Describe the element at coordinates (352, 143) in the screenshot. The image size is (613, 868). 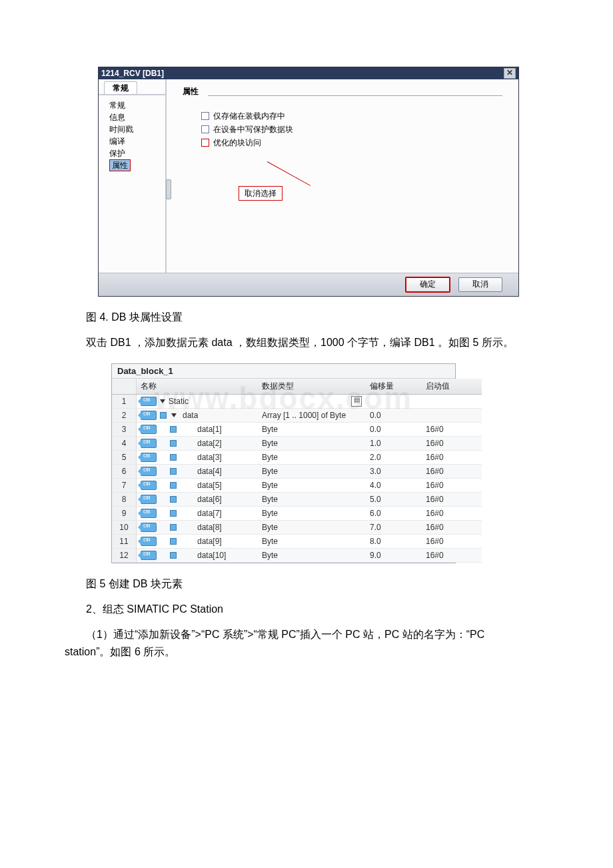
I see `checkbox-row-2: 优化的块访问` at that location.